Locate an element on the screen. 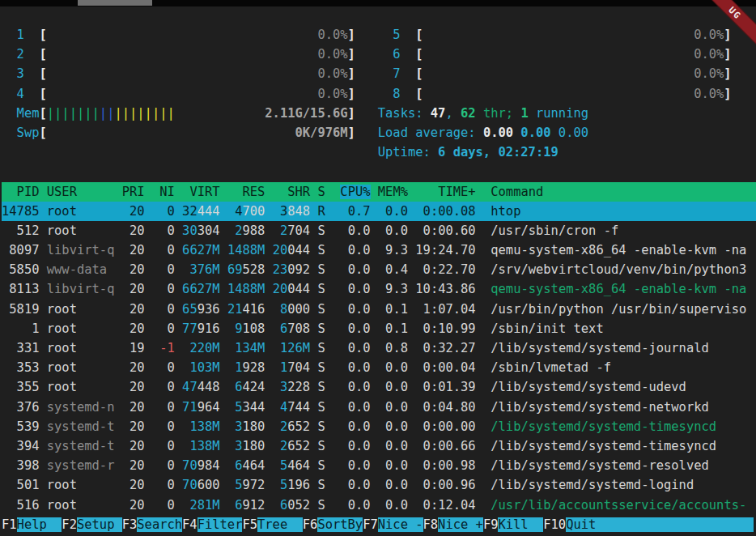 The image size is (756, 536). cell-time: 0:12.04 is located at coordinates (445, 505).